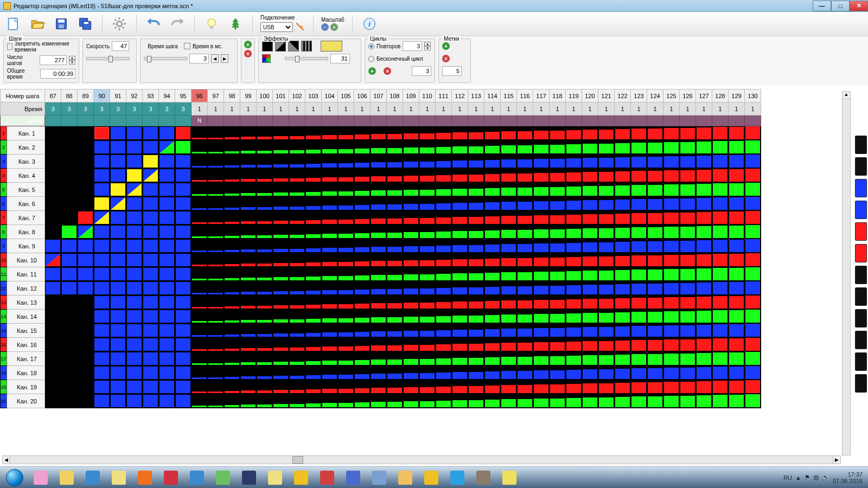 This screenshot has height=488, width=868. Describe the element at coordinates (266, 59) in the screenshot. I see `effect-color` at that location.